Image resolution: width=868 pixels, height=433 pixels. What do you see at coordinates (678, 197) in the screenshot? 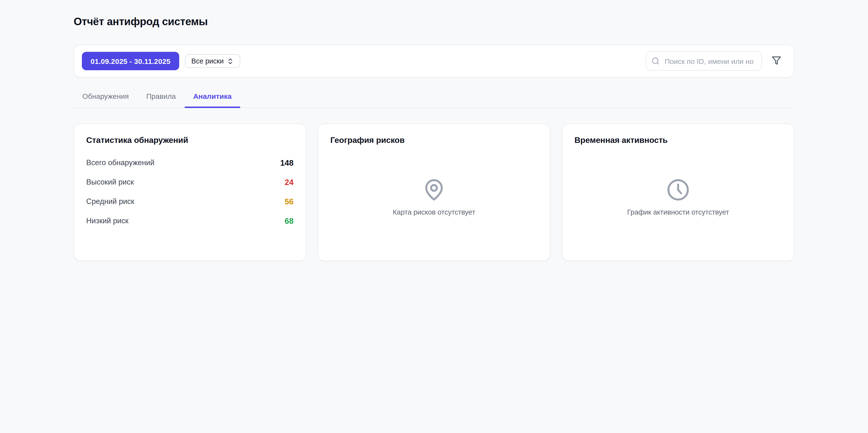
I see `activity-empty-state: График активности отсутствует` at bounding box center [678, 197].